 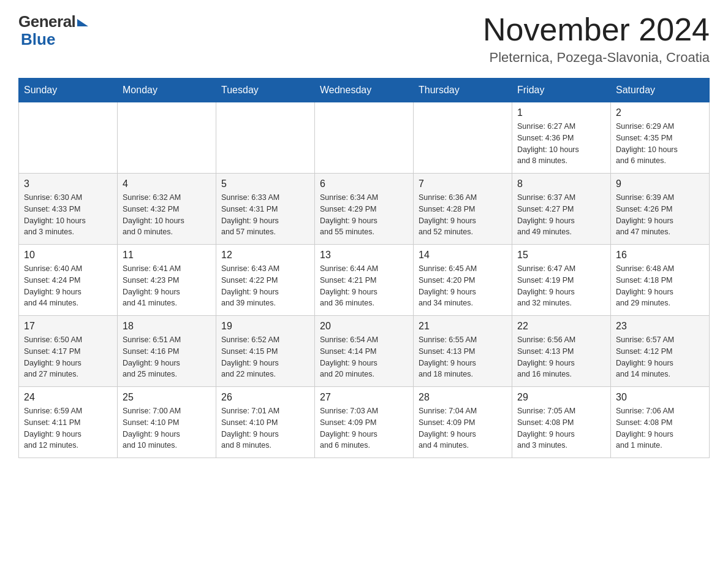 I want to click on day-number: 8, so click(x=561, y=184).